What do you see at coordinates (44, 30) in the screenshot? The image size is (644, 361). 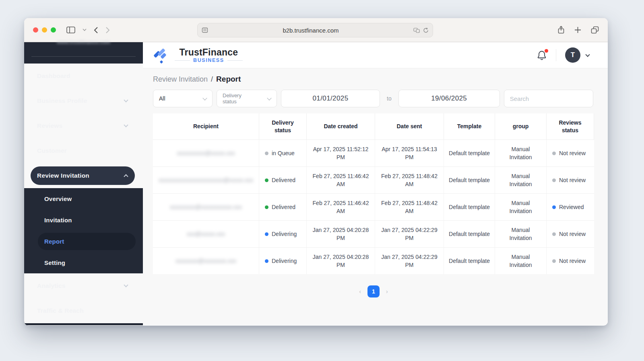 I see `minimize-window-button` at bounding box center [44, 30].